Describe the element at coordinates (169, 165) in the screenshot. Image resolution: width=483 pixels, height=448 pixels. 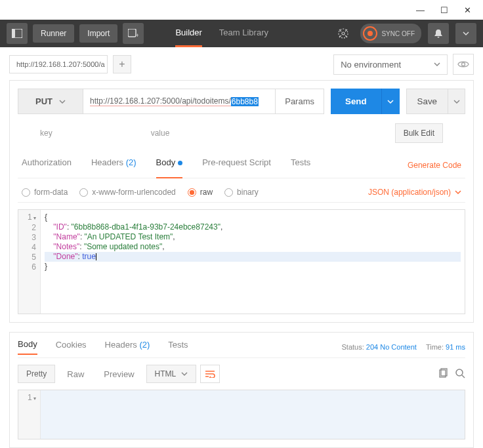
I see `tab-body: Body` at that location.